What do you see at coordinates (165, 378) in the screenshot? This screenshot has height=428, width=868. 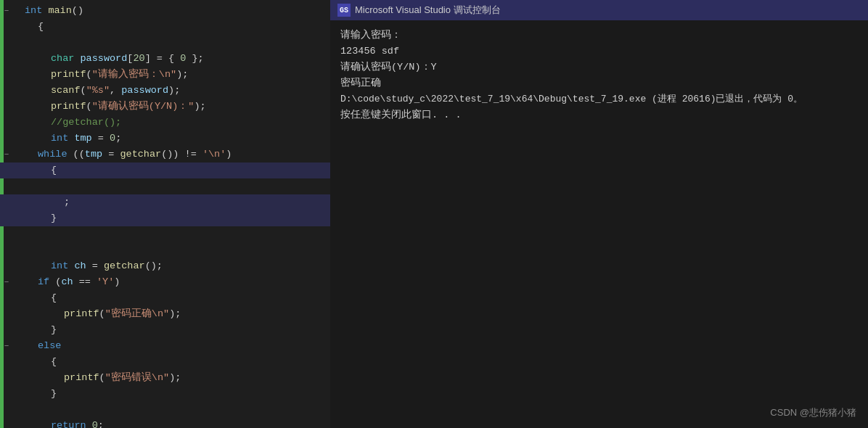 I see `code-line: printf("密码错误\n");` at bounding box center [165, 378].